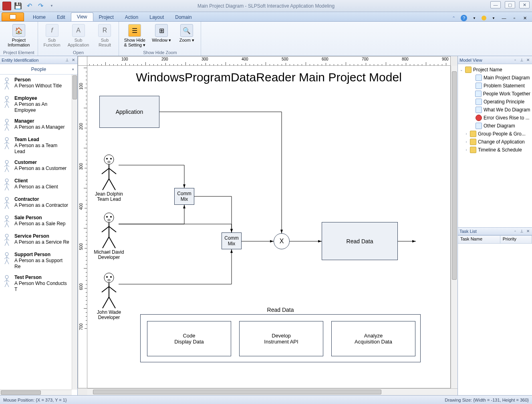  Describe the element at coordinates (39, 17) in the screenshot. I see `tab-home: Home` at that location.